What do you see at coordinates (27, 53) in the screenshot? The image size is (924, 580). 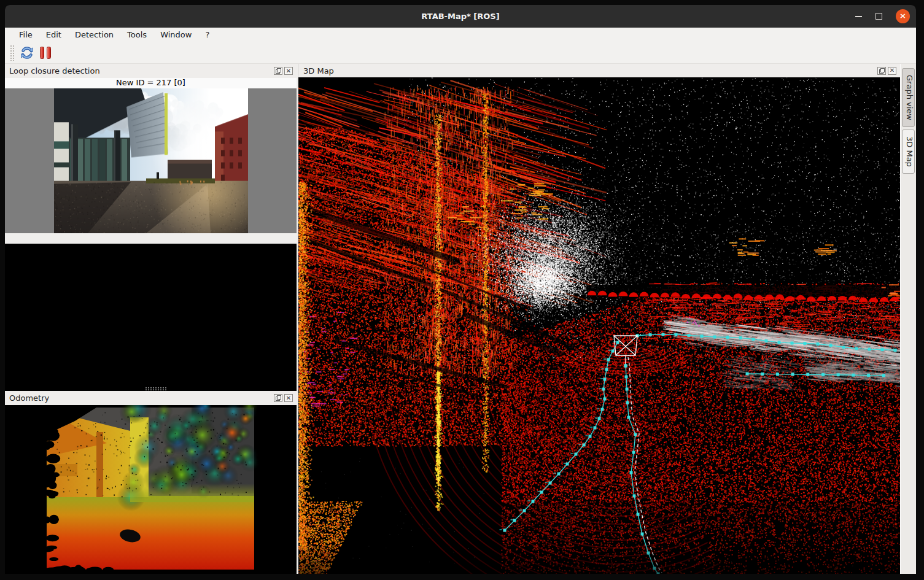 I see `refresh-icon` at bounding box center [27, 53].